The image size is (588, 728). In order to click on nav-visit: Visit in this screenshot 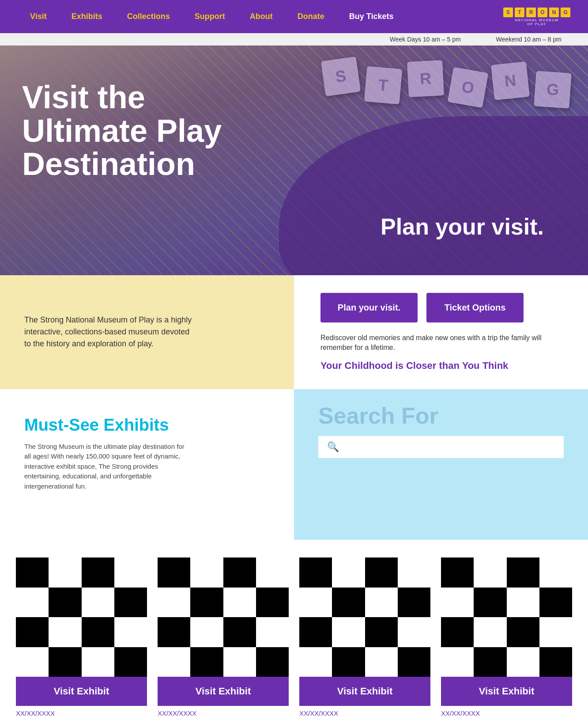, I will do `click(38, 17)`.